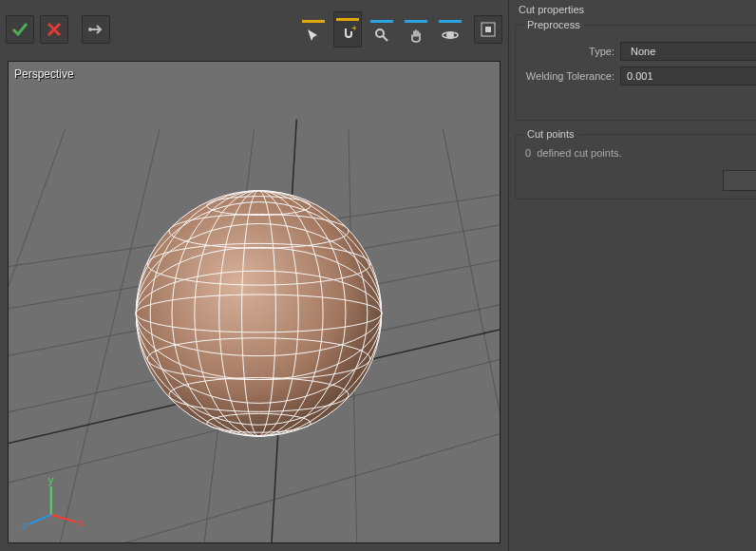  I want to click on cutpoints-group: Cut points 0 defined cut points. Cut!, so click(635, 163).